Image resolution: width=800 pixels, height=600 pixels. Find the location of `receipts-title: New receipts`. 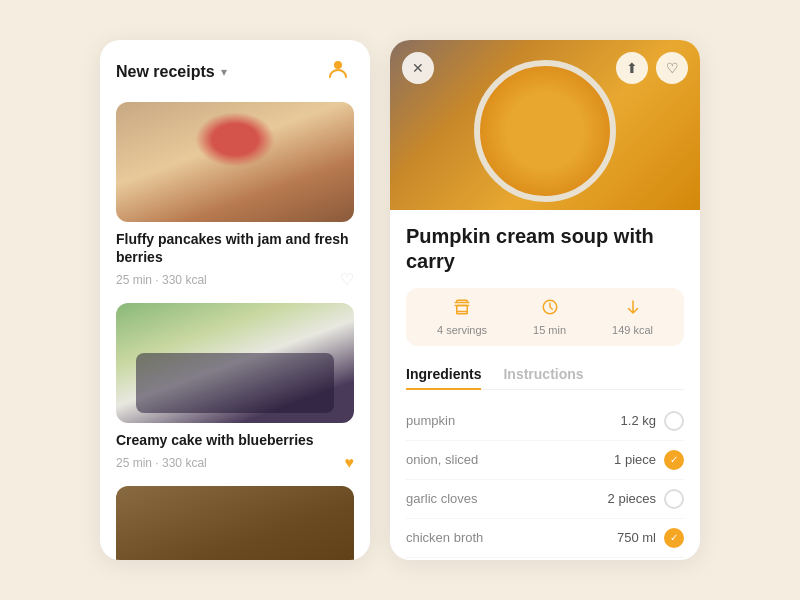

receipts-title: New receipts is located at coordinates (166, 72).